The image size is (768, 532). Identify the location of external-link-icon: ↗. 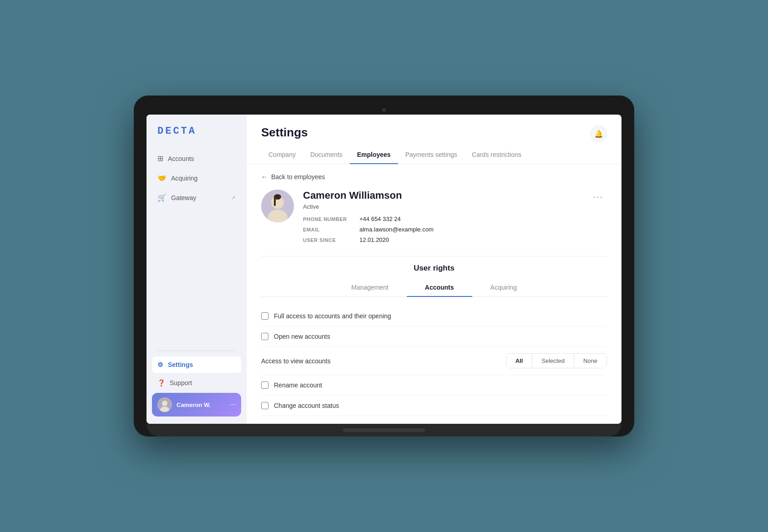
(233, 198).